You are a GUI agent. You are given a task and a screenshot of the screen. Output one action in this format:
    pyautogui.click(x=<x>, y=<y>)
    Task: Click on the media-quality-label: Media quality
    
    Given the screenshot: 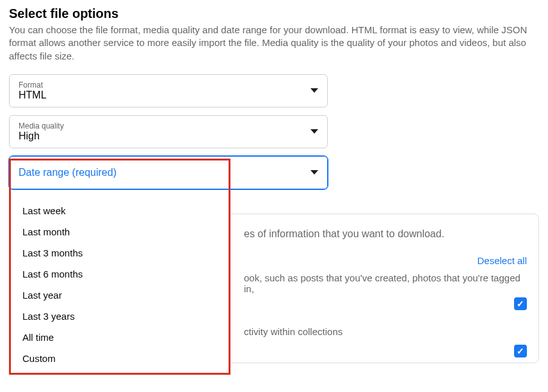 What is the action you would take?
    pyautogui.click(x=41, y=126)
    